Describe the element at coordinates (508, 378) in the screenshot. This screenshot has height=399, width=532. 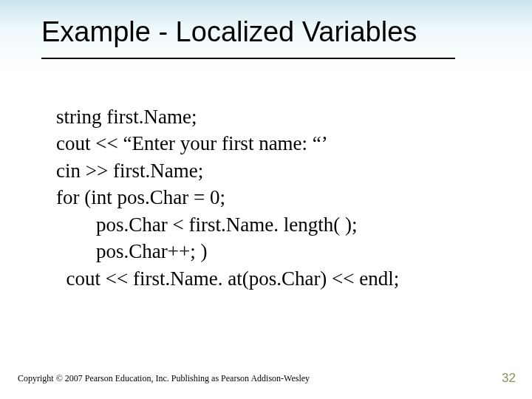
I see `page-number: 32` at that location.